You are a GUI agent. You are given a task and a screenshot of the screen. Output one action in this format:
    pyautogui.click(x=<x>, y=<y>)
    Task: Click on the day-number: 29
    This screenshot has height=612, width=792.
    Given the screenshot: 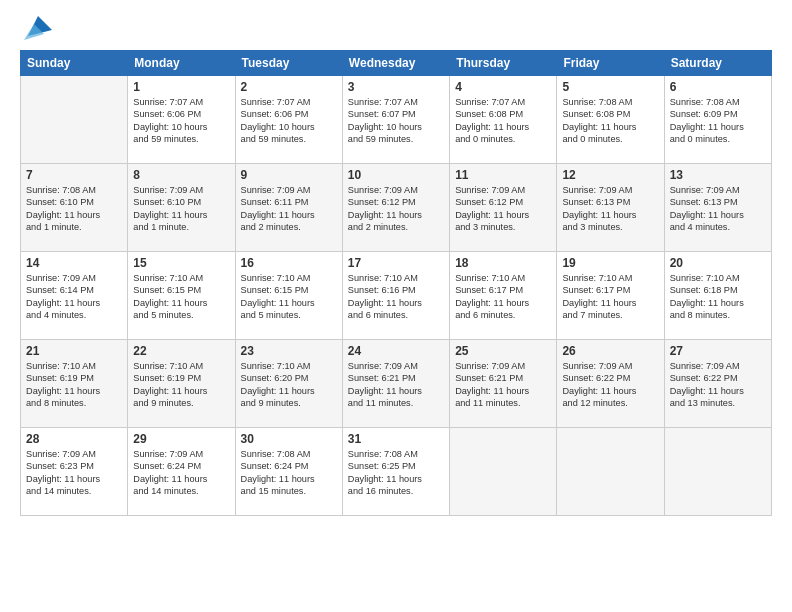 What is the action you would take?
    pyautogui.click(x=181, y=439)
    